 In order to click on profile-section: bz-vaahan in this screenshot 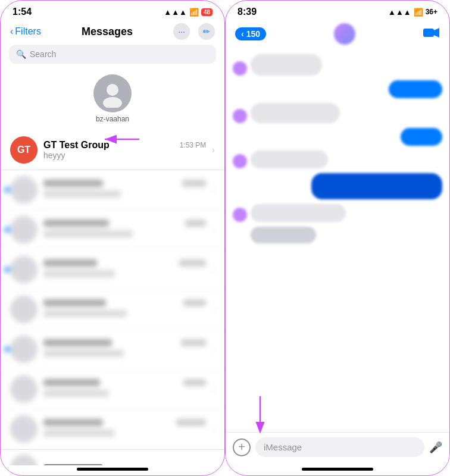, I will do `click(112, 100)`.